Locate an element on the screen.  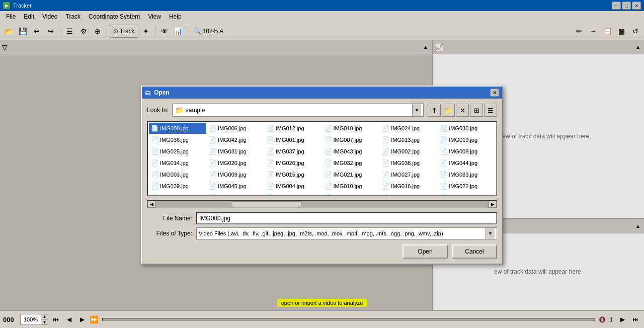
dialog-close-button: ✕ is located at coordinates (495, 93).